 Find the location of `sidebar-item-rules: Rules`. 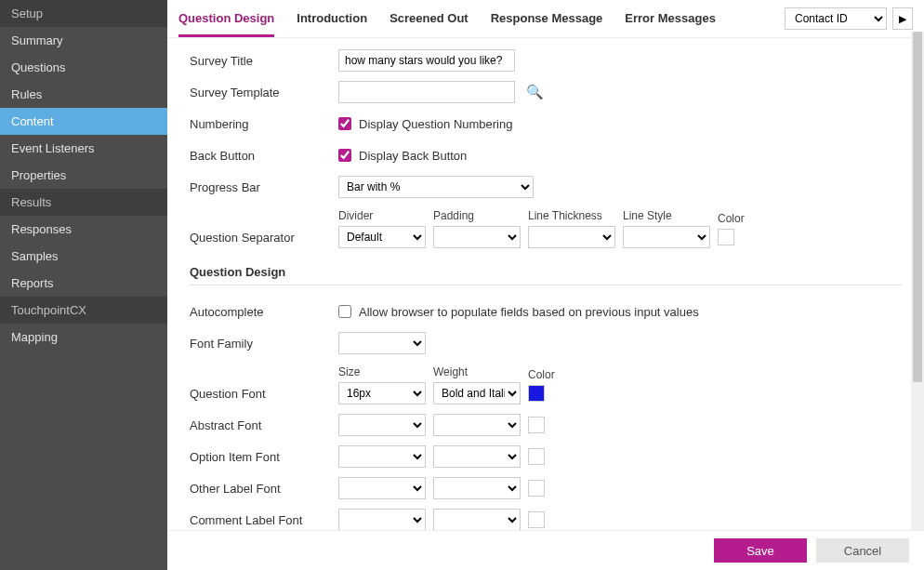

sidebar-item-rules: Rules is located at coordinates (84, 95).